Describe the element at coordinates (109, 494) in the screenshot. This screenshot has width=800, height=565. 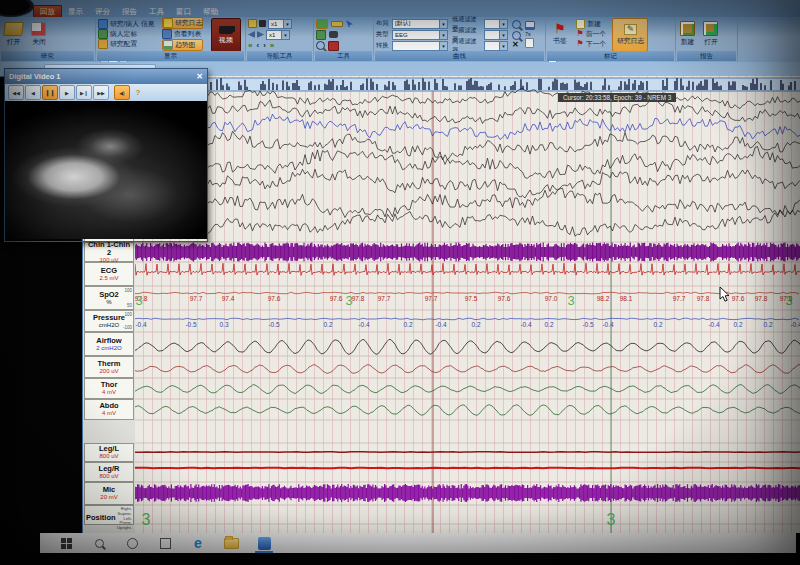
I see `channel-row-mic: Mic 20 mV` at that location.